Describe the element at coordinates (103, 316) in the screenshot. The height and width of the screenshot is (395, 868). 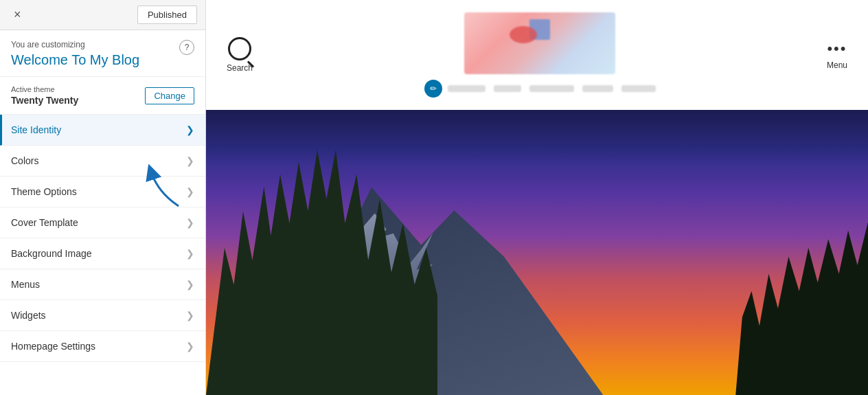
I see `nav-item-widgets: Widgets ❯` at that location.